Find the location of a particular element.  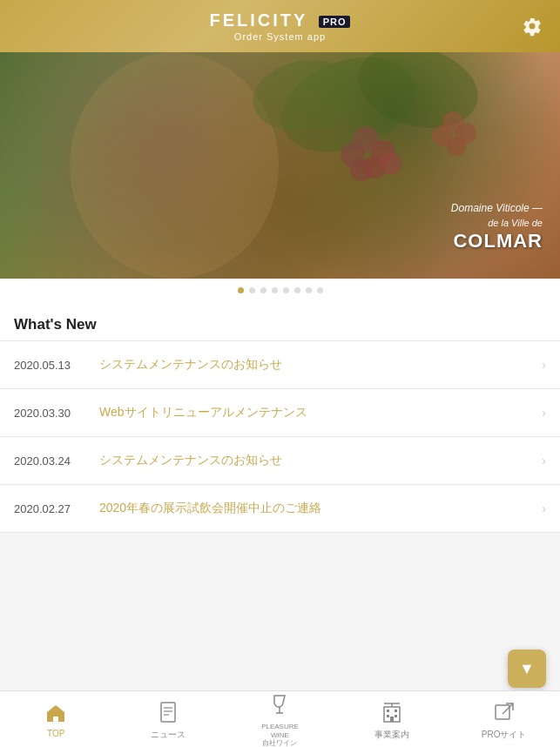

news-item-4: 2020.02.27 2020年春の展示試飲会開催中止のご連絡 › is located at coordinates (280, 508).